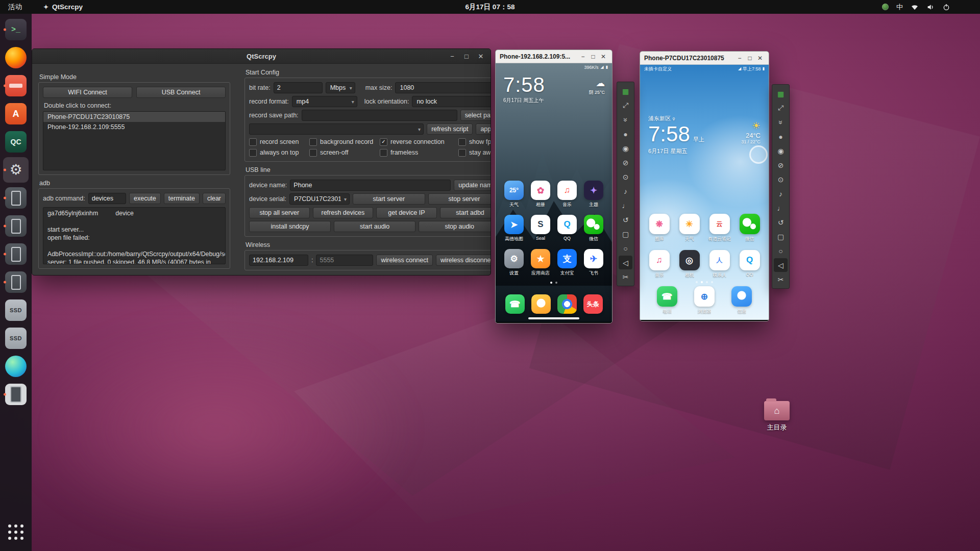 The height and width of the screenshot is (551, 980). Describe the element at coordinates (16, 366) in the screenshot. I see `dock-globe-app` at that location.